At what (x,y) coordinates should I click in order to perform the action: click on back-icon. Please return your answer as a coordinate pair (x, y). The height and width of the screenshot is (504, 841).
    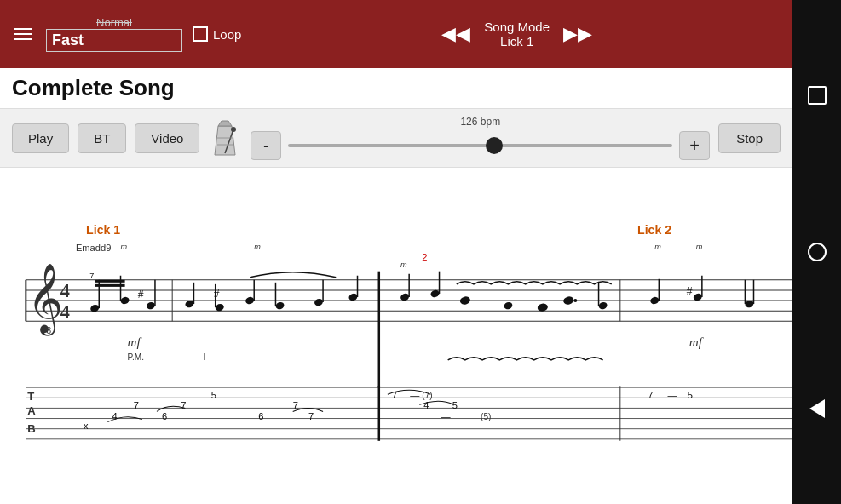
    Looking at the image, I should click on (817, 409).